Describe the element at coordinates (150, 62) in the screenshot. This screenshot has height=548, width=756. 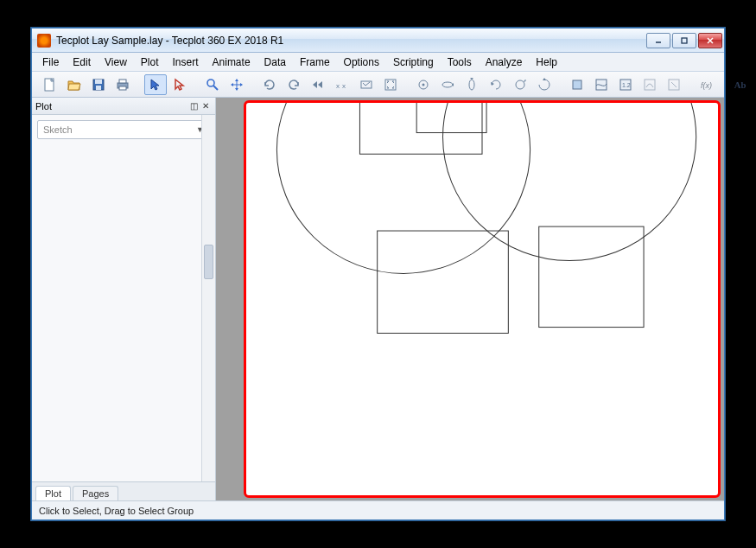
I see `menu-plot: Plot` at that location.